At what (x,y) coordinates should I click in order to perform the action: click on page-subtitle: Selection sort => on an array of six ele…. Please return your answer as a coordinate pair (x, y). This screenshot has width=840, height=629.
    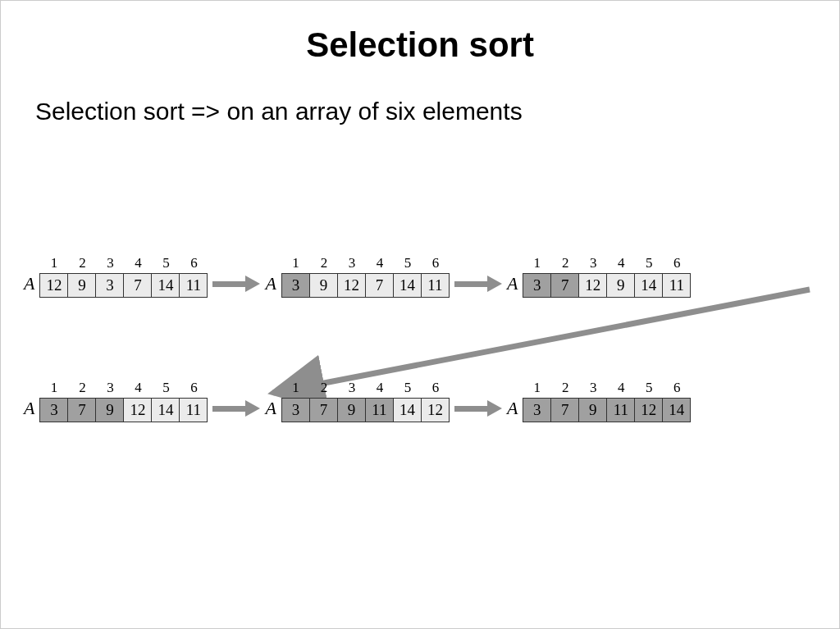
    Looking at the image, I should click on (420, 95).